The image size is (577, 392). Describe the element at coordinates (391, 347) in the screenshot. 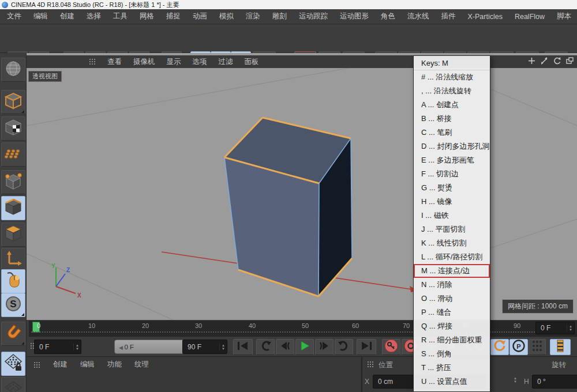

I see `record-key-button` at that location.